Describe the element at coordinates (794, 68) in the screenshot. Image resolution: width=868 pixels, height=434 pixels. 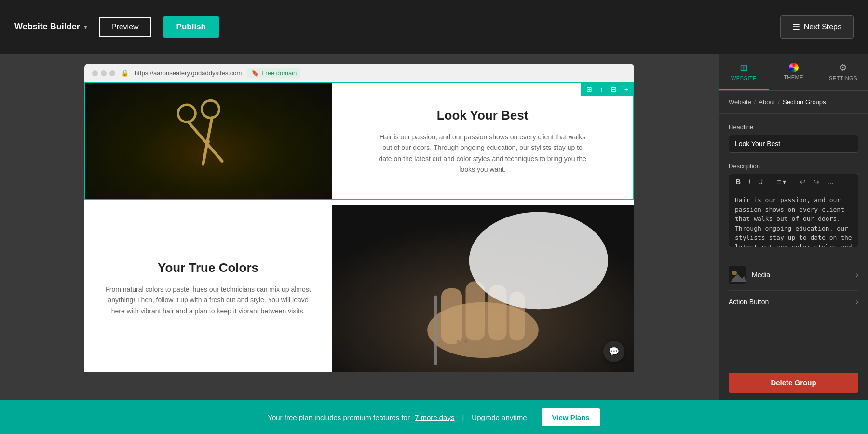
I see `theme-icon` at that location.